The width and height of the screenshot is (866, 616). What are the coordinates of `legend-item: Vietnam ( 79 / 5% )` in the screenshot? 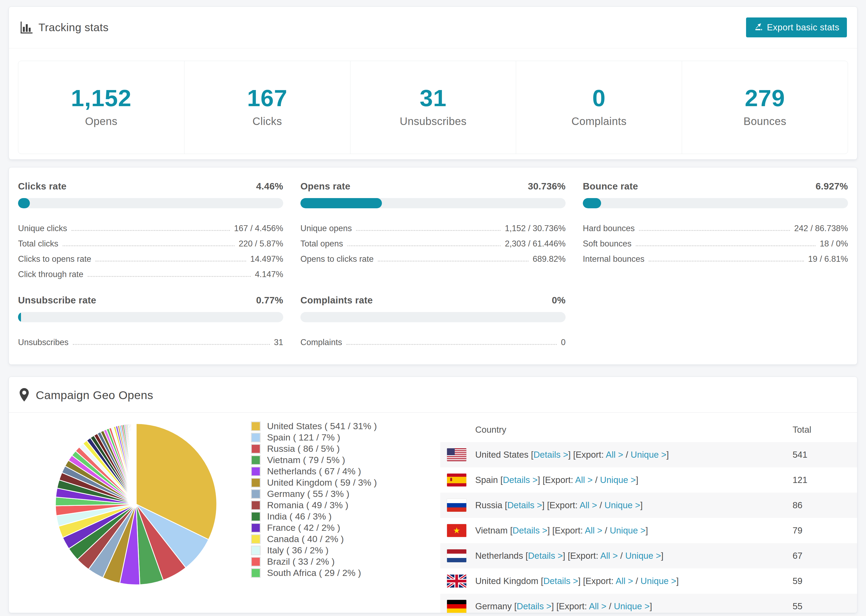 It's located at (314, 460).